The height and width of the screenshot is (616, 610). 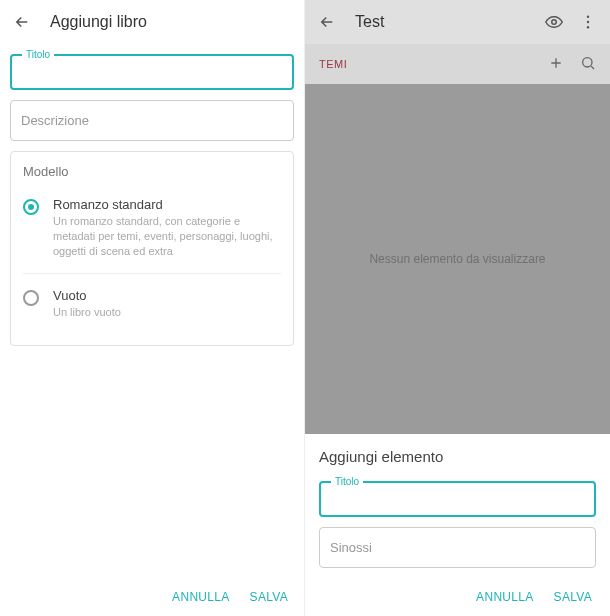 I want to click on model-option-empty: Vuoto Un libro vuoto, so click(x=152, y=304).